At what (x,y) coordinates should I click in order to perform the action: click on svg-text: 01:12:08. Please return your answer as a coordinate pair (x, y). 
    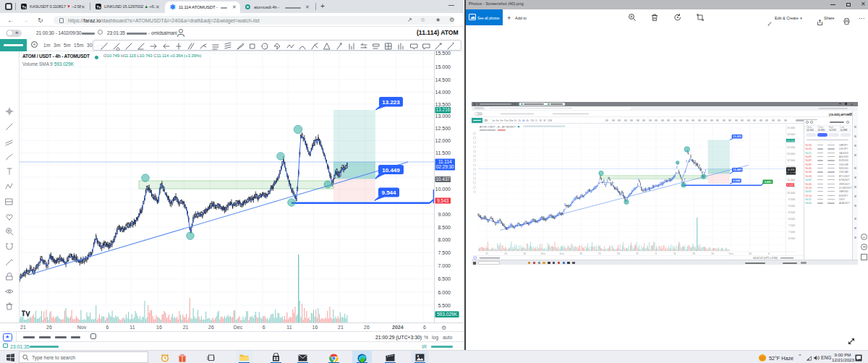
    Looking at the image, I should click on (791, 173).